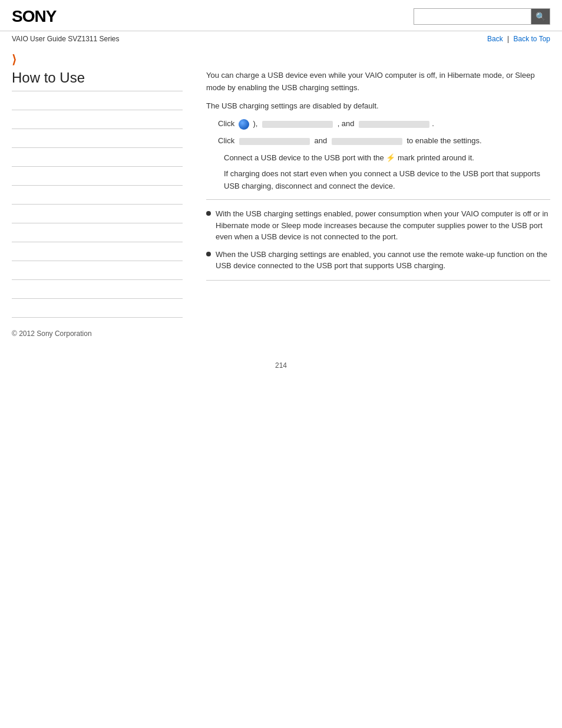 Image resolution: width=562 pixels, height=728 pixels. What do you see at coordinates (378, 106) in the screenshot?
I see `content-para2: The USB charging settings are disabled b…` at bounding box center [378, 106].